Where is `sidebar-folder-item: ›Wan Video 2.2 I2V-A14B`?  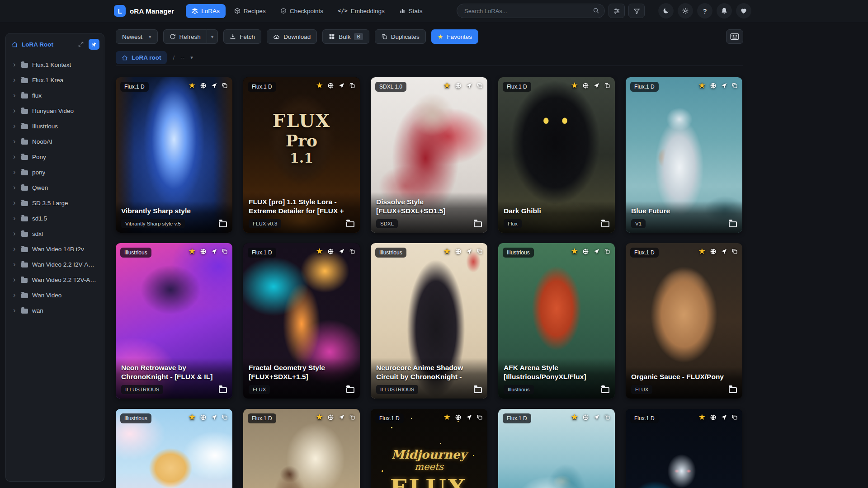 sidebar-folder-item: ›Wan Video 2.2 I2V-A14B is located at coordinates (55, 264).